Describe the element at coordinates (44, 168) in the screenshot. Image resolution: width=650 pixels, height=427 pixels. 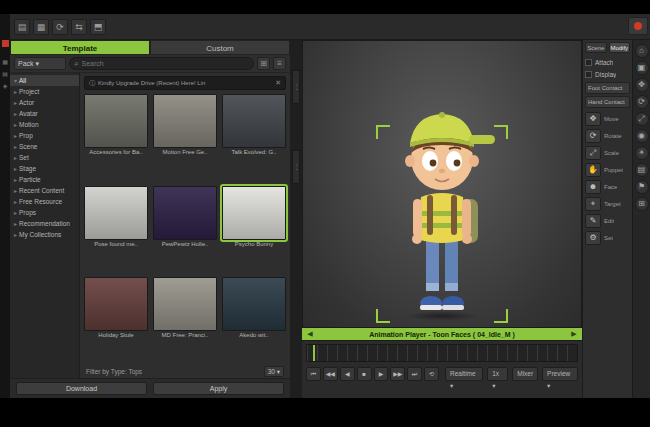
I see `tree-item-stage: ▸Stage` at that location.